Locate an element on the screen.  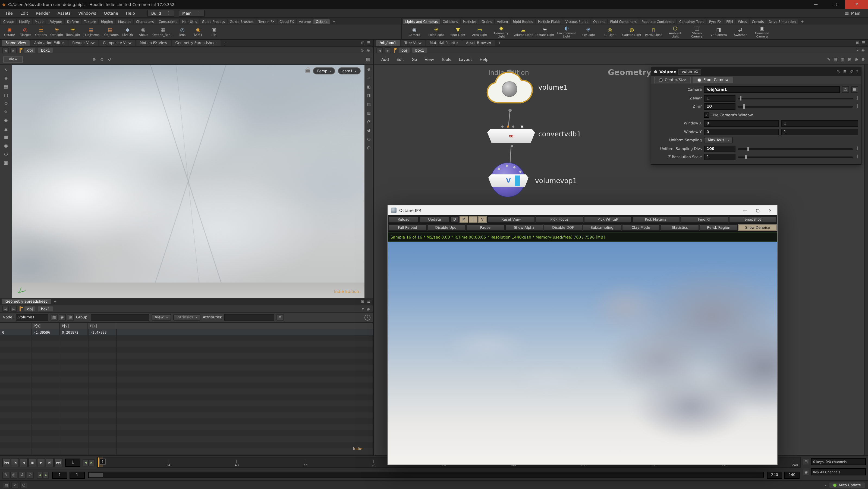
shelf-tab: Viscous Fluids is located at coordinates (577, 21).